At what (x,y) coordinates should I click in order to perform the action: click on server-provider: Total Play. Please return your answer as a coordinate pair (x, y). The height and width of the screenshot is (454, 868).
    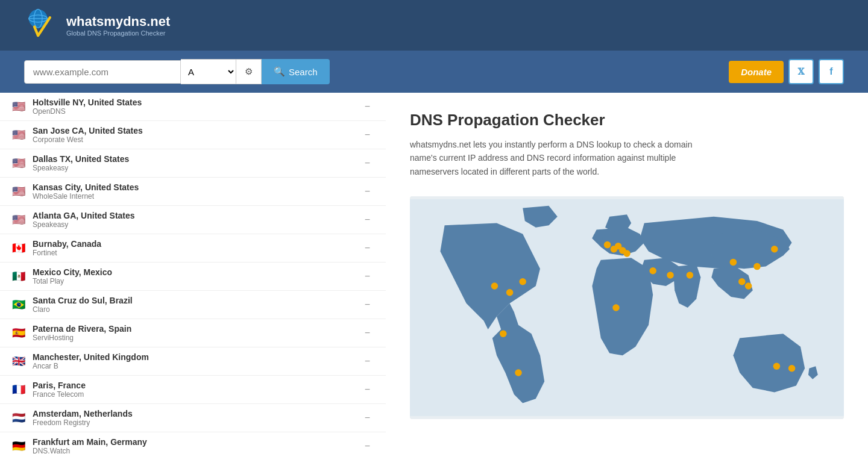
    Looking at the image, I should click on (72, 281).